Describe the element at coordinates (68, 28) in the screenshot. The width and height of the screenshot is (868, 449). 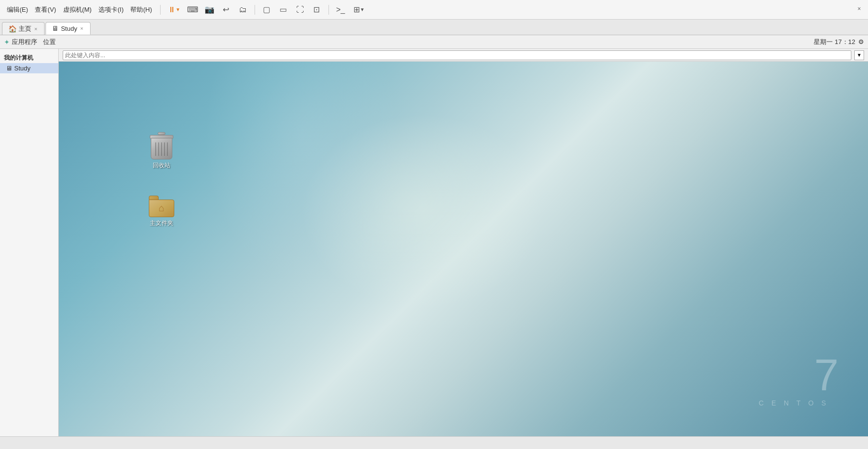
I see `tab-study: 🖥 Study ×` at that location.